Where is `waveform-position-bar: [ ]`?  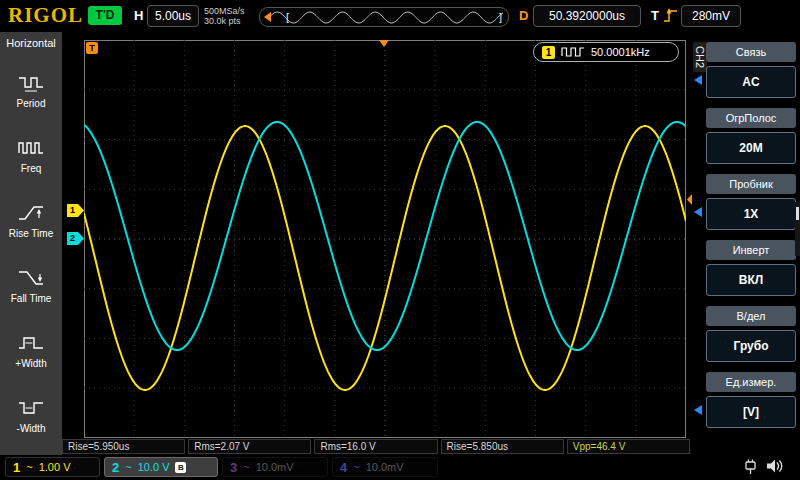
waveform-position-bar: [ ] is located at coordinates (384, 17).